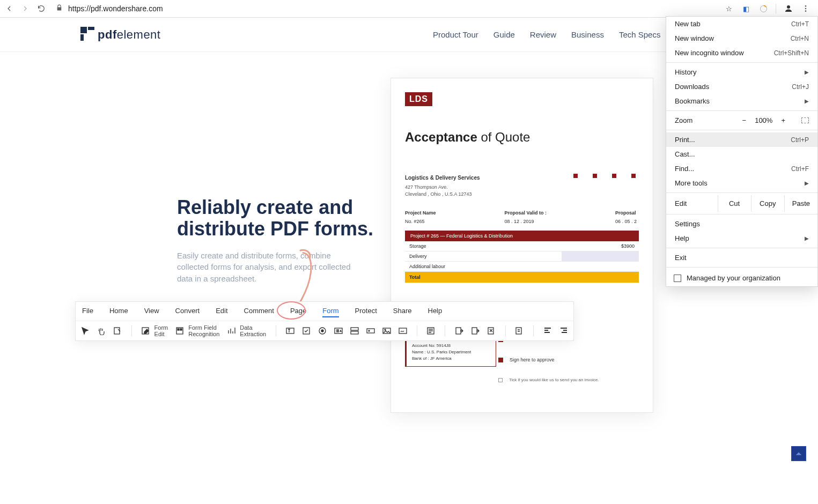 Image resolution: width=818 pixels, height=504 pixels. What do you see at coordinates (522, 247) in the screenshot?
I see `table-row: Storage$3900` at bounding box center [522, 247].